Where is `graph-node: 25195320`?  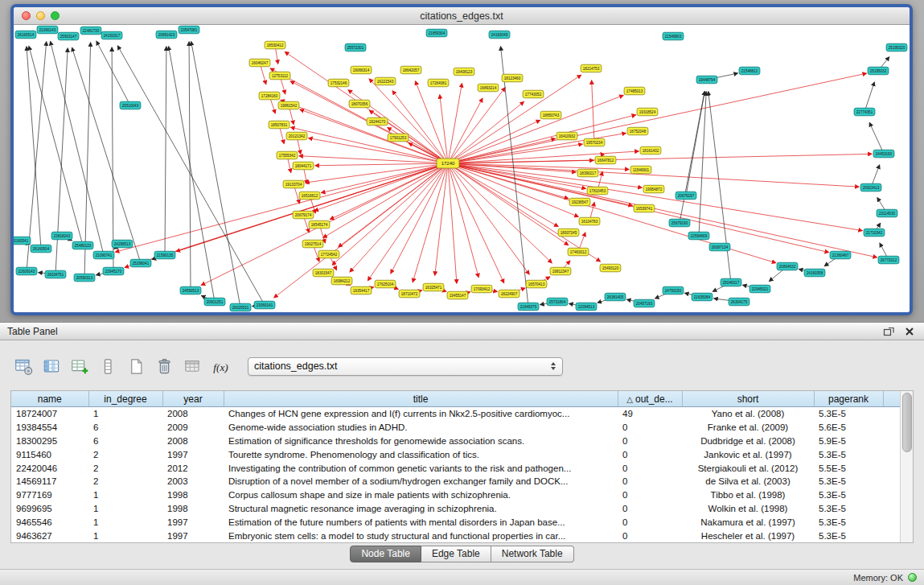
graph-node: 25195320 is located at coordinates (897, 47).